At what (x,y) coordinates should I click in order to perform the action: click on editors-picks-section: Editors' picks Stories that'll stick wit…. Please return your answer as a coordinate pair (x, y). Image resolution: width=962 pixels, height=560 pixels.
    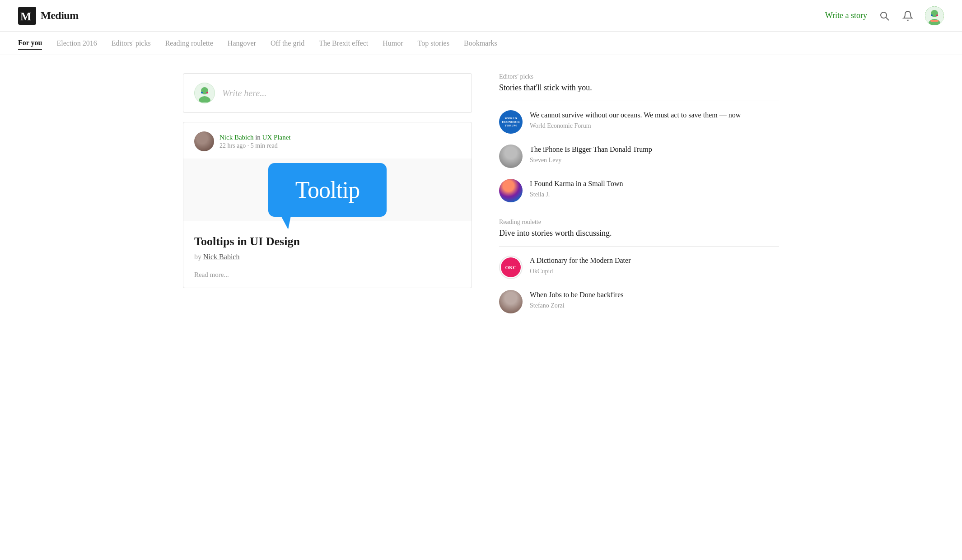
    Looking at the image, I should click on (639, 138).